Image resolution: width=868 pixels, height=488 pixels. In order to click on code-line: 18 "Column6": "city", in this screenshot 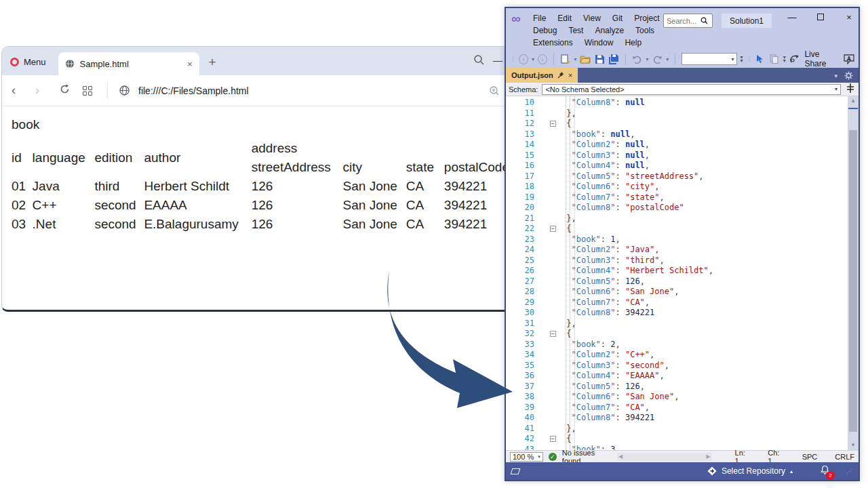, I will do `click(677, 187)`.